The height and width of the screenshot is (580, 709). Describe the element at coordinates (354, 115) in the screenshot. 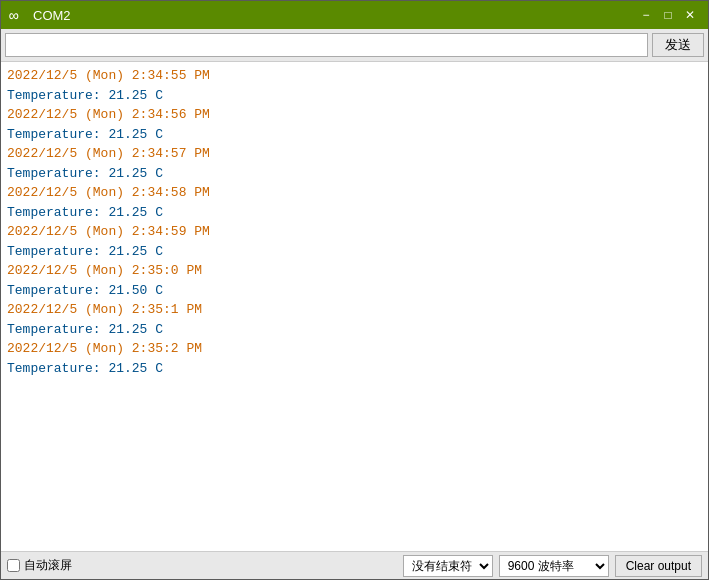

I see `timestamp-line: 2022/12/5 (Mon) 2:34:56 PM` at that location.